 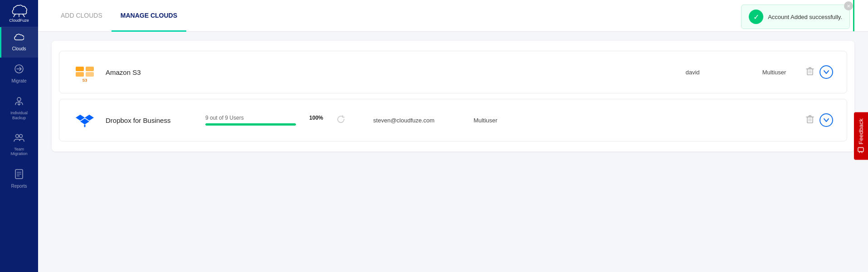 What do you see at coordinates (810, 121) in the screenshot?
I see `dropbox-delete-button` at bounding box center [810, 121].